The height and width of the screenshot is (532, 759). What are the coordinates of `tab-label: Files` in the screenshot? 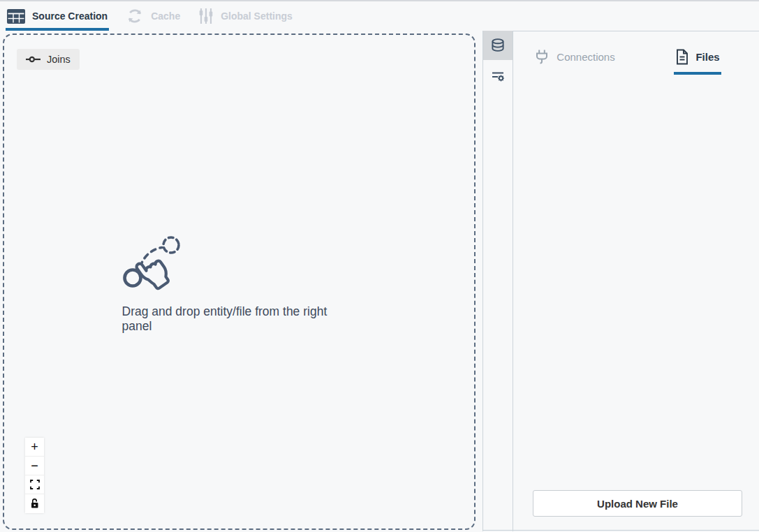 It's located at (707, 57).